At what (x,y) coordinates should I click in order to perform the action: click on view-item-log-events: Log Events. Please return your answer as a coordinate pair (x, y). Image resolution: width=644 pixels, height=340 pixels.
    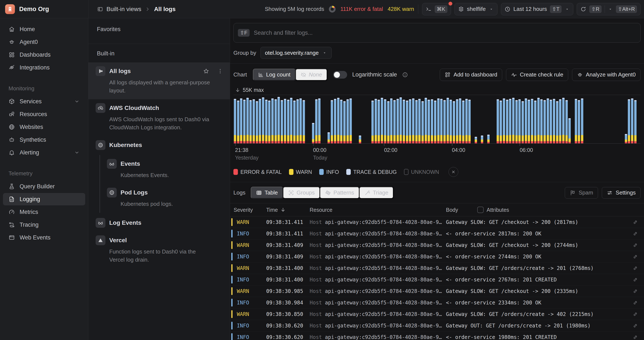
    Looking at the image, I should click on (159, 223).